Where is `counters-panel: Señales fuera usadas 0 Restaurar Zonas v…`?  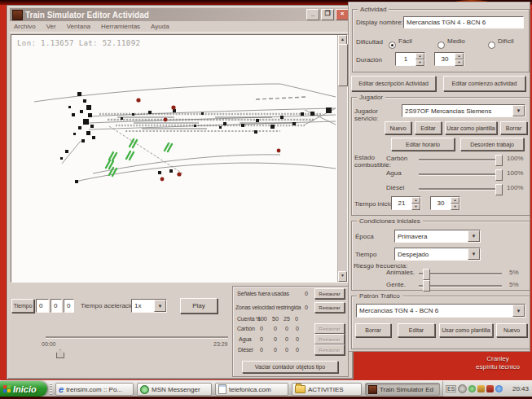 counters-panel: Señales fuera usadas 0 Restaurar Zonas v… is located at coordinates (290, 331).